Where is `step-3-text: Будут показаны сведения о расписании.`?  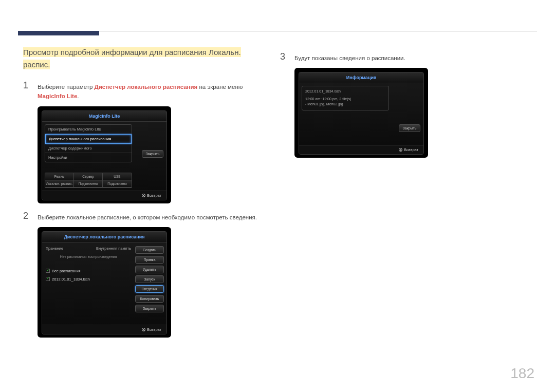
step-3-text: Будут показаны сведения о расписании. is located at coordinates (350, 57).